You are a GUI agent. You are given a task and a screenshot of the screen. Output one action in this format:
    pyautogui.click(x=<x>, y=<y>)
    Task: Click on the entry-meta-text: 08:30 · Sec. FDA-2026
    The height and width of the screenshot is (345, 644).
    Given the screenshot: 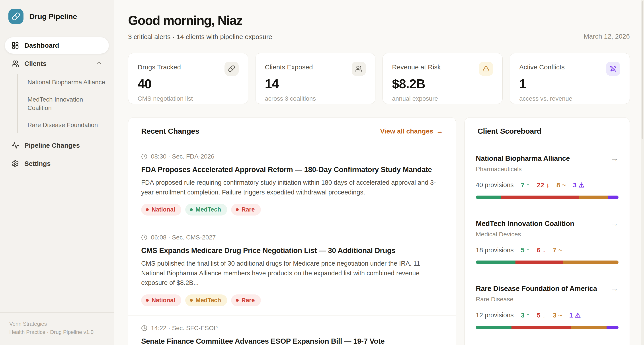 What is the action you would take?
    pyautogui.click(x=182, y=157)
    